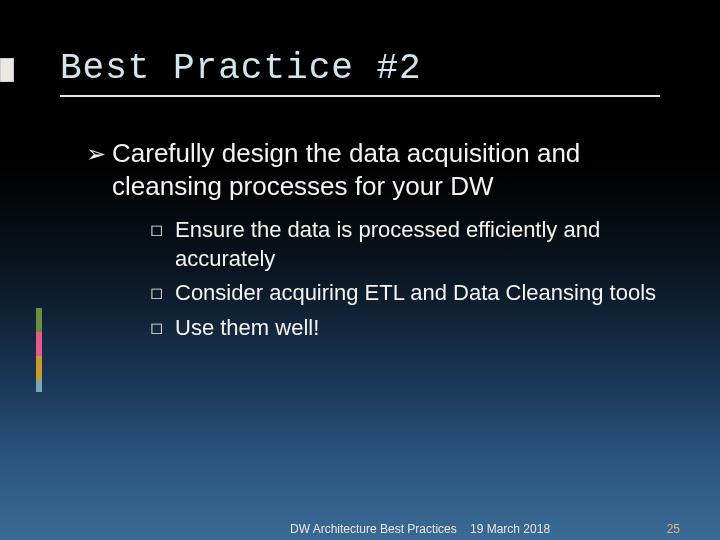  Describe the element at coordinates (405, 244) in the screenshot. I see `list-item: ◻ Ensure the data is processed efficient…` at that location.